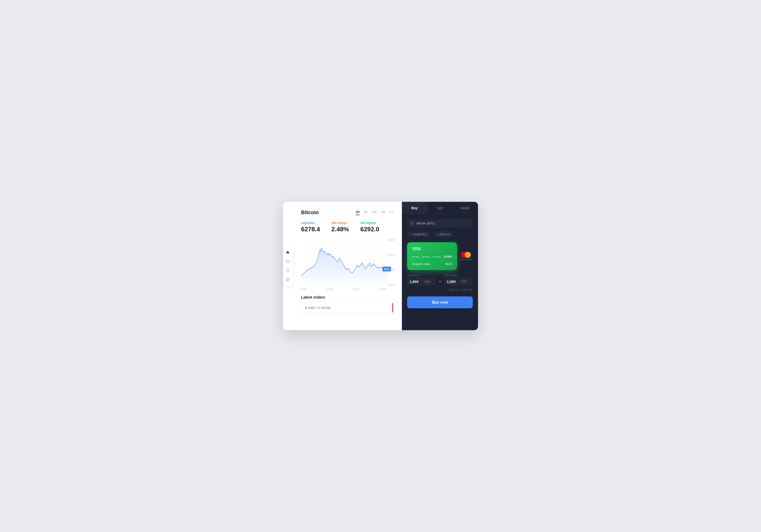 This screenshot has height=532, width=761. I want to click on tab-sell: Sell, so click(440, 208).